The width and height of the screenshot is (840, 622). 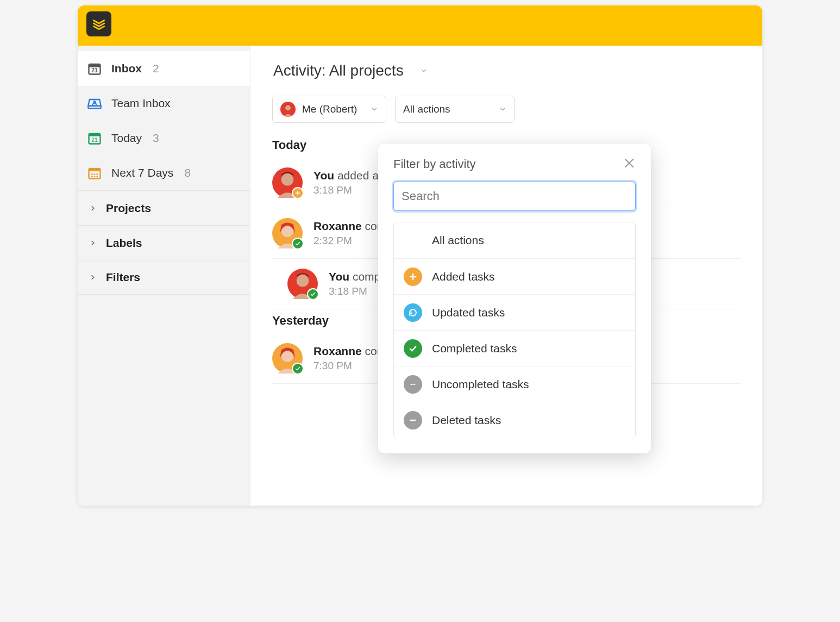 I want to click on sidebar-item-today: 21Today3, so click(x=164, y=138).